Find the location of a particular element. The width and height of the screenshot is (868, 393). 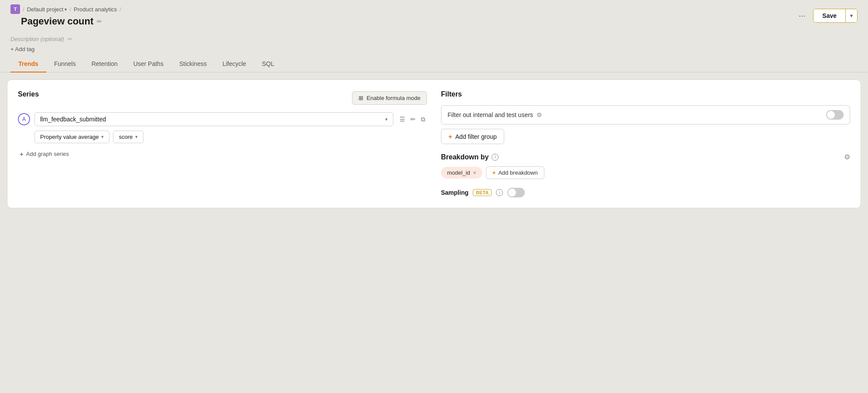

series-filter-button: ☰ is located at coordinates (402, 119).